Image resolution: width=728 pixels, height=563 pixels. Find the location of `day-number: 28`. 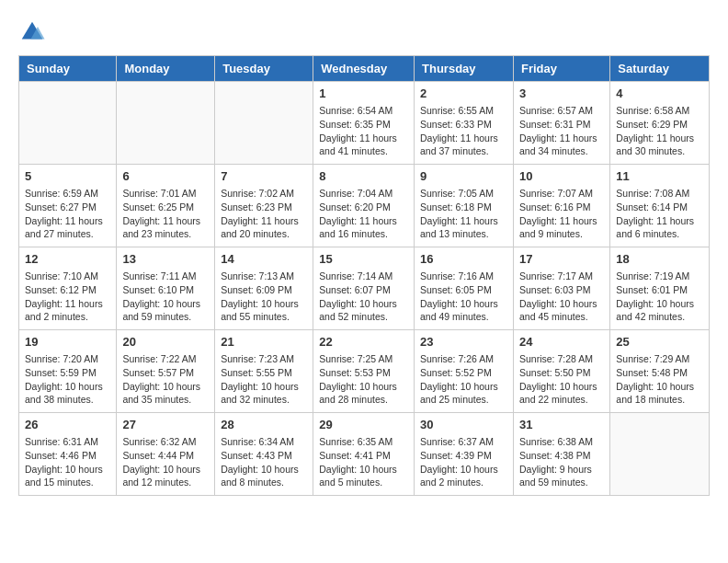

day-number: 28 is located at coordinates (264, 425).